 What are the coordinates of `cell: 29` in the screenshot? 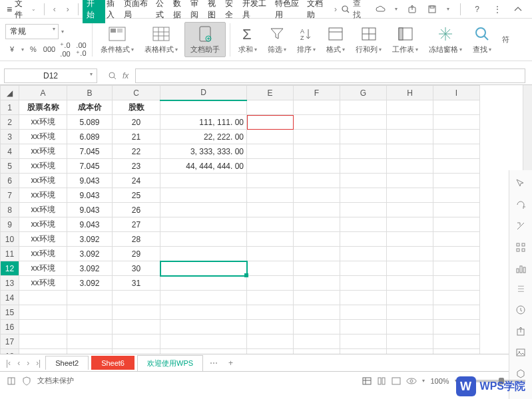 It's located at (136, 254).